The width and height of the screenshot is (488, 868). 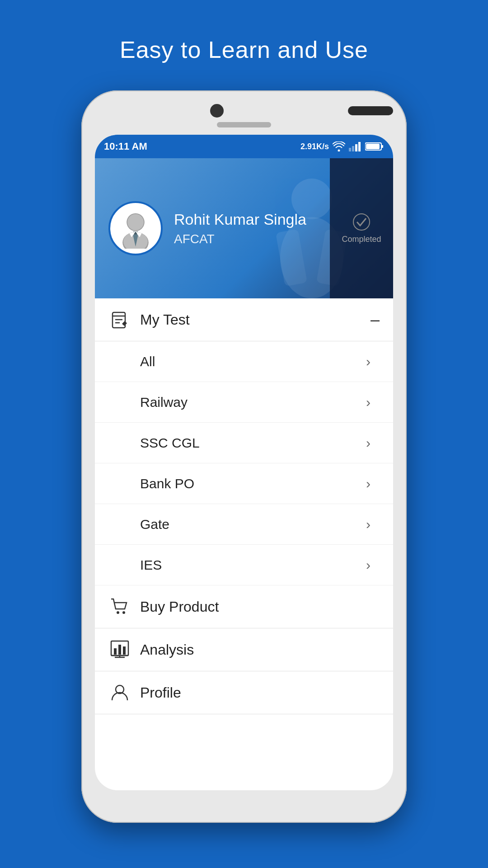 I want to click on camera, so click(x=217, y=111).